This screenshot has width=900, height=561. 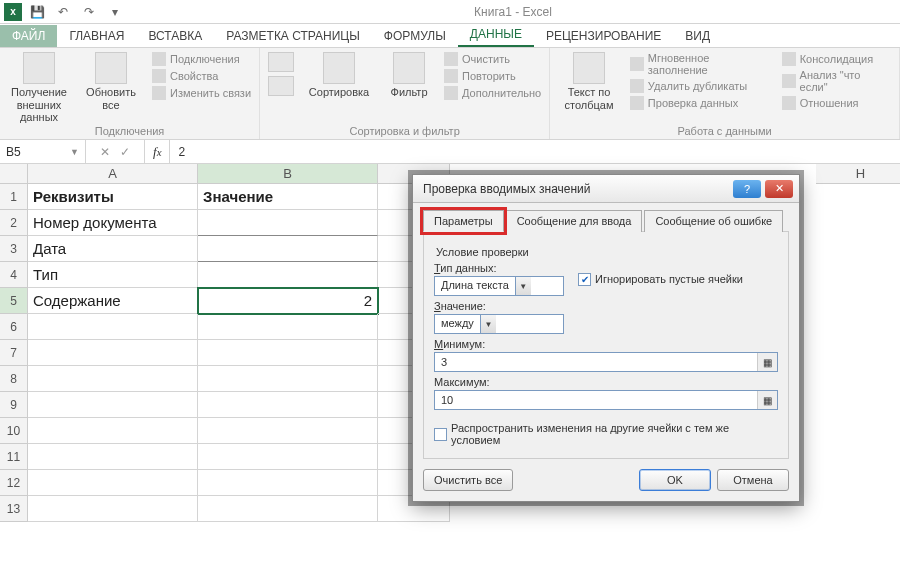 What do you see at coordinates (604, 36) in the screenshot?
I see `tab-review: РЕЦЕНЗИРОВАНИЕ` at bounding box center [604, 36].